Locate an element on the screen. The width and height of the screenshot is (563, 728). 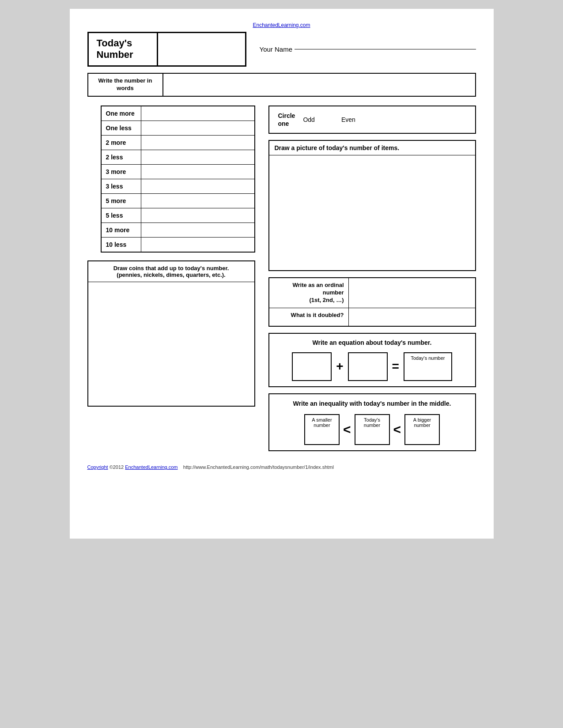
more-less-row-5: 3 less is located at coordinates (178, 186).